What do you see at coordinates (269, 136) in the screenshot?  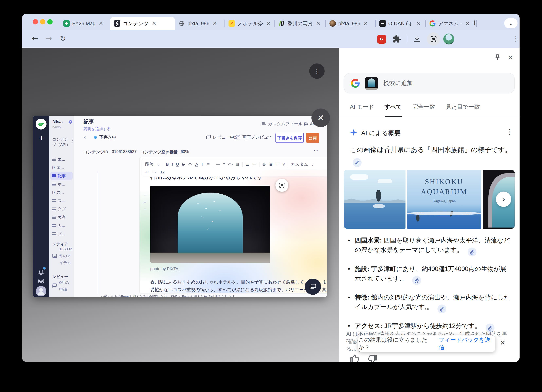 I see `more-actions-icon: ⋯` at bounding box center [269, 136].